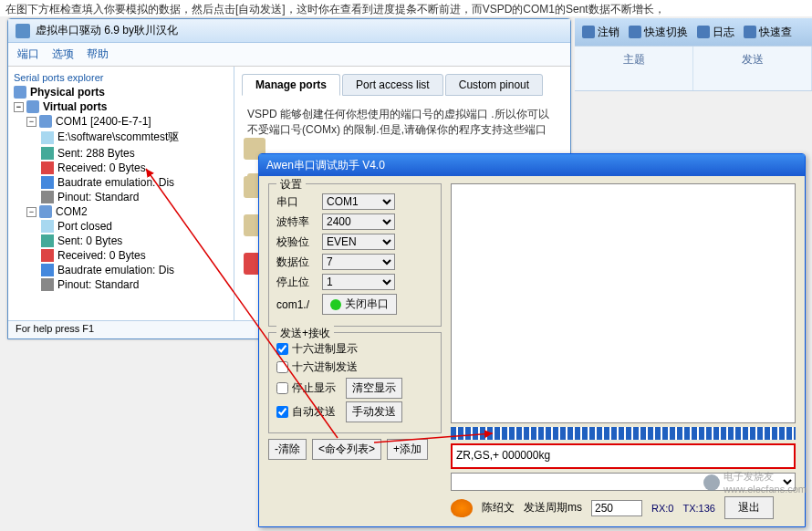 This screenshot has width=812, height=531. What do you see at coordinates (120, 188) in the screenshot?
I see `port-tree: Physical ports −Virtual ports −COM1 [240…` at bounding box center [120, 188].